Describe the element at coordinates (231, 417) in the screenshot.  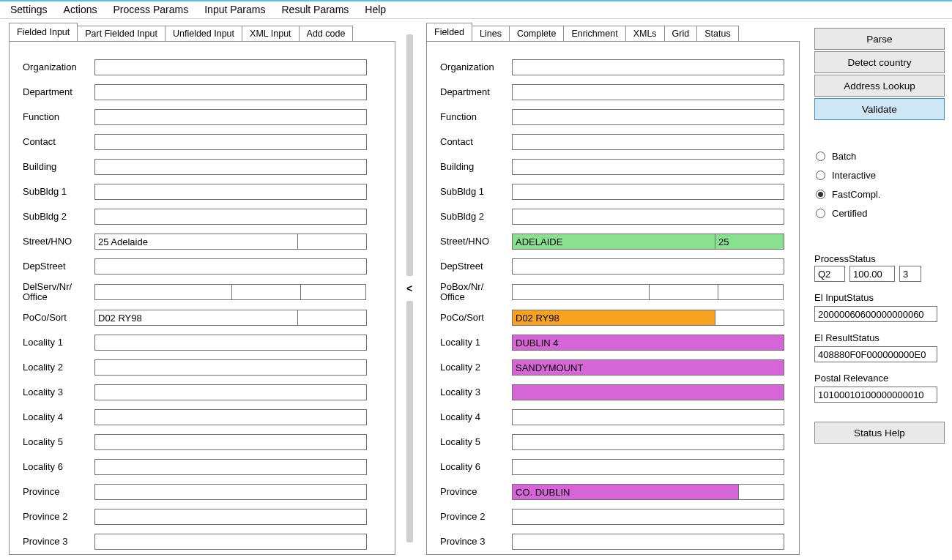
I see `in-locality4` at that location.